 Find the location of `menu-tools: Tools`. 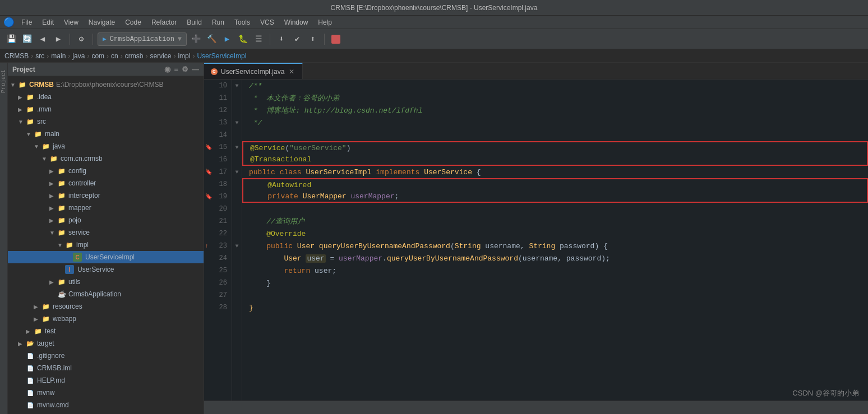

menu-tools: Tools is located at coordinates (242, 22).